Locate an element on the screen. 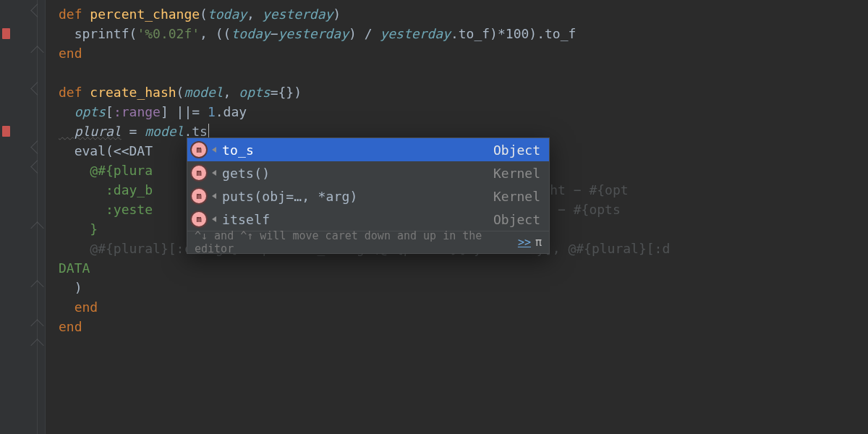  pi-icon: π is located at coordinates (538, 242).